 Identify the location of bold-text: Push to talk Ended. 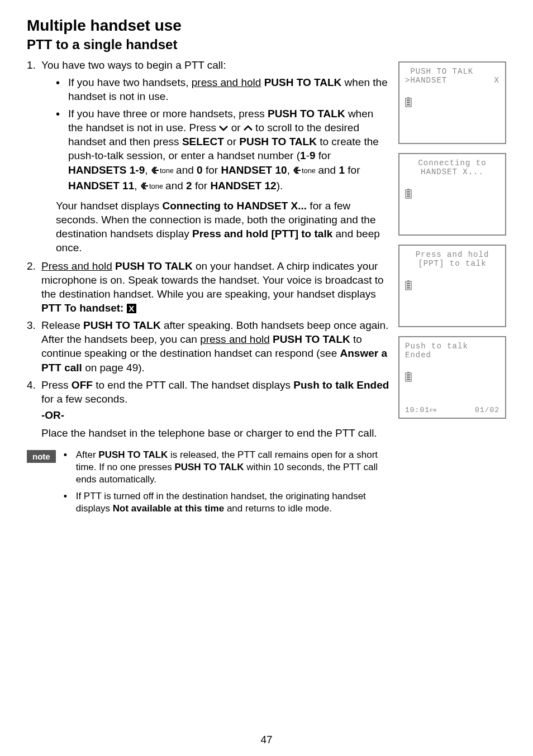
(341, 385).